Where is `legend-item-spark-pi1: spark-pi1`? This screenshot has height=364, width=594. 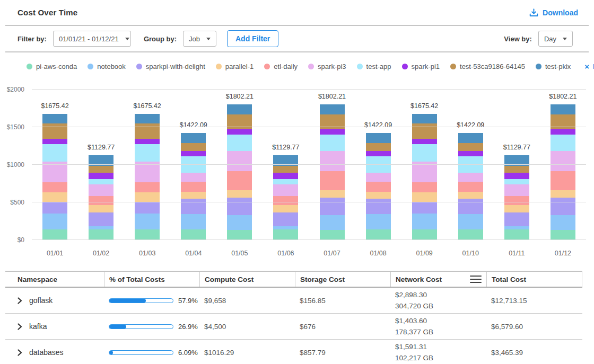
legend-item-spark-pi1: spark-pi1 is located at coordinates (421, 67).